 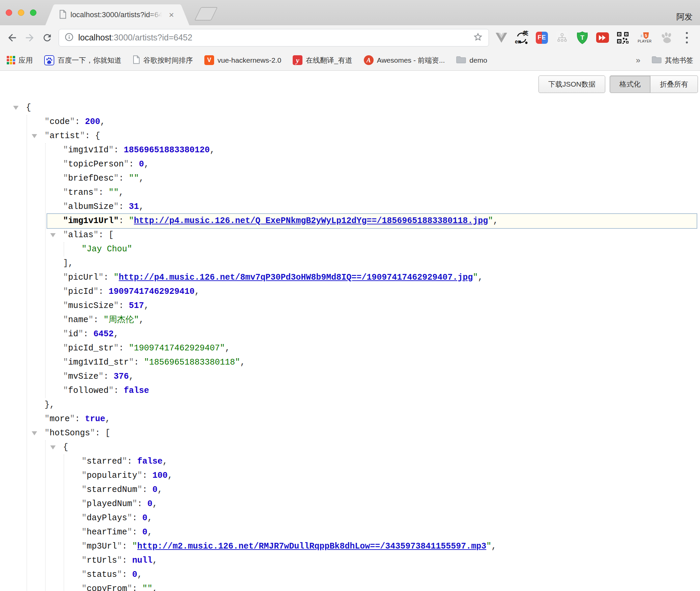 I want to click on json-number: 100, so click(x=160, y=476).